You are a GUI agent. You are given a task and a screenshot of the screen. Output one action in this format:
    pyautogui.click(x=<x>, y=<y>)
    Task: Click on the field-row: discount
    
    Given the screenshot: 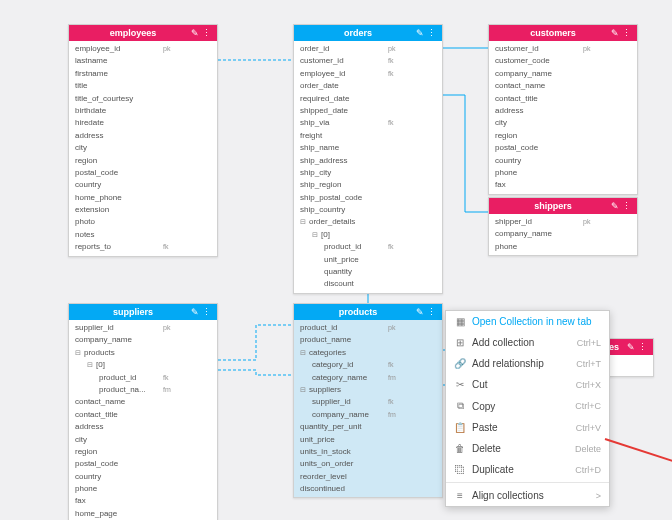 What is the action you would take?
    pyautogui.click(x=368, y=284)
    